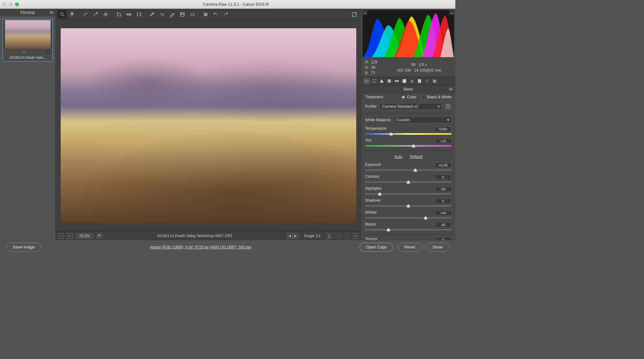  Describe the element at coordinates (365, 13) in the screenshot. I see `shadow-clip-warning: ▲` at that location.